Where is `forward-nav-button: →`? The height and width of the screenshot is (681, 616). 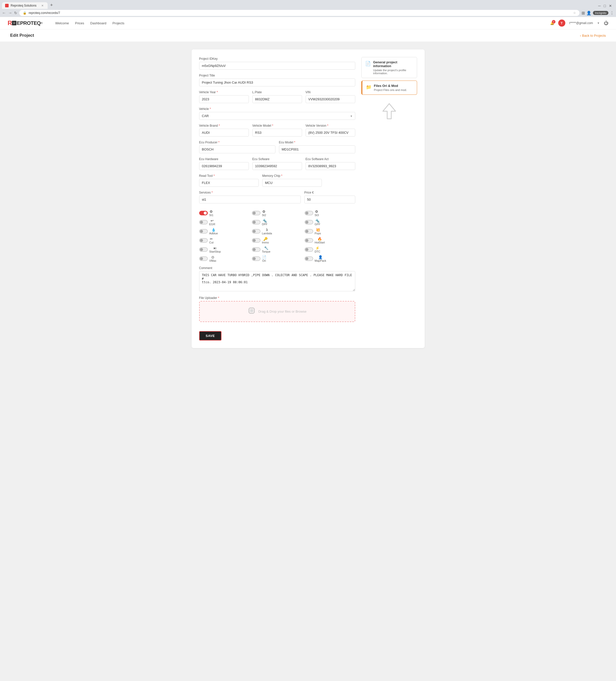
forward-nav-button: → is located at coordinates (10, 13).